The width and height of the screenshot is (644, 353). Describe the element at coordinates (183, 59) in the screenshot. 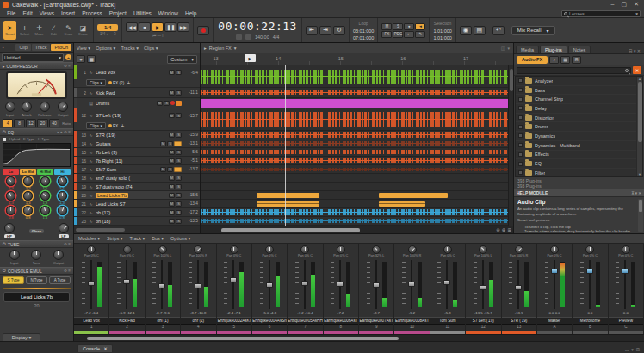

I see `track-control-preset-dropdown: Custom▾` at that location.